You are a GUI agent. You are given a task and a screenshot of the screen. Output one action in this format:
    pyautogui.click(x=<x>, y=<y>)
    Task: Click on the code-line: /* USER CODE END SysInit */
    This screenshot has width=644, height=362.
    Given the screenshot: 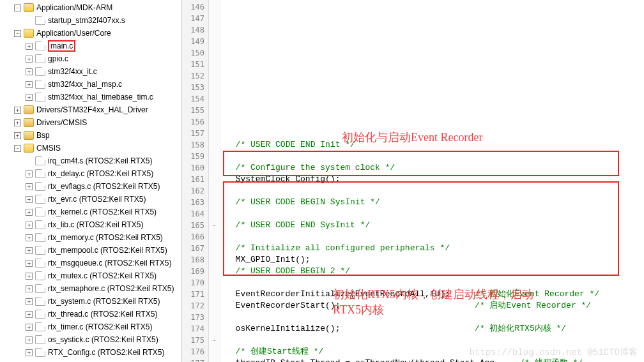 What is the action you would take?
    pyautogui.click(x=434, y=225)
    